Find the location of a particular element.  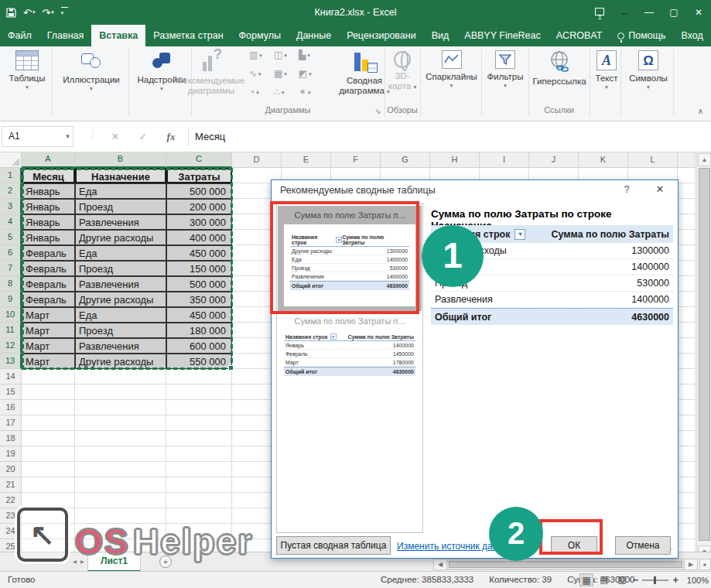

col-header-G: G is located at coordinates (405, 160).